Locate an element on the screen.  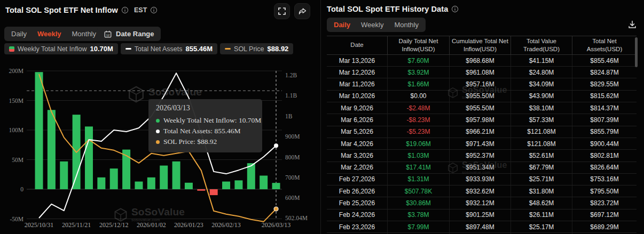
right-axis-tick: 600M is located at coordinates (293, 198).